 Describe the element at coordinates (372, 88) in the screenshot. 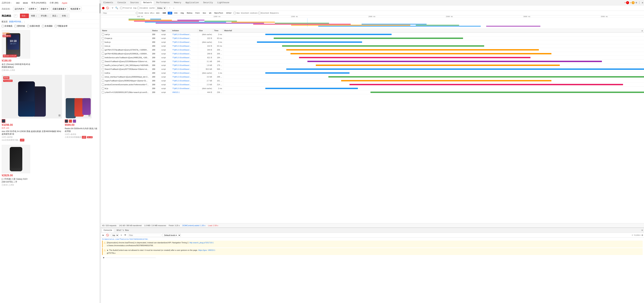

I see `table-row: td.js 200 script ??jdf/1.0.0/unit/base/.…` at that location.